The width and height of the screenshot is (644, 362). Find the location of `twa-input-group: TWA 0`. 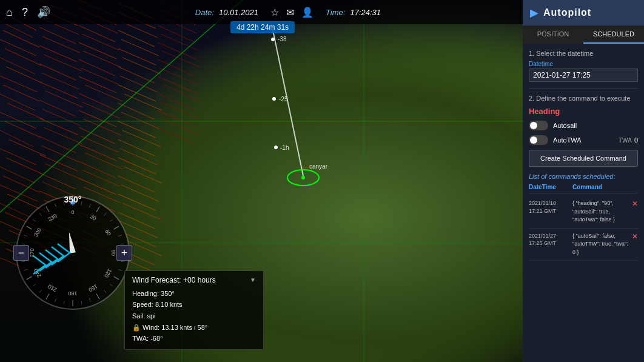

twa-input-group: TWA 0 is located at coordinates (628, 140).